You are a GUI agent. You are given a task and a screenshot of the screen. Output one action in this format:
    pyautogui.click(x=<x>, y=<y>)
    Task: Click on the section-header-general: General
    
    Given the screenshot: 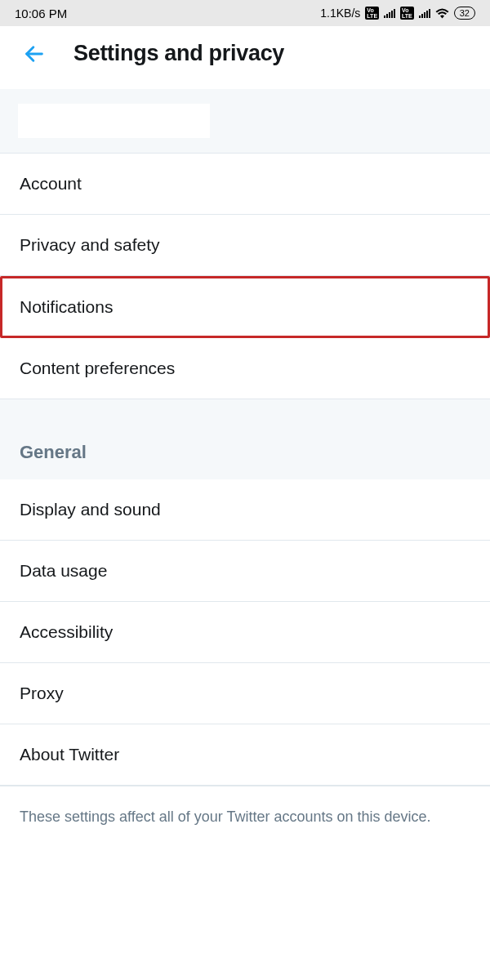 What is the action you would take?
    pyautogui.click(x=245, y=439)
    